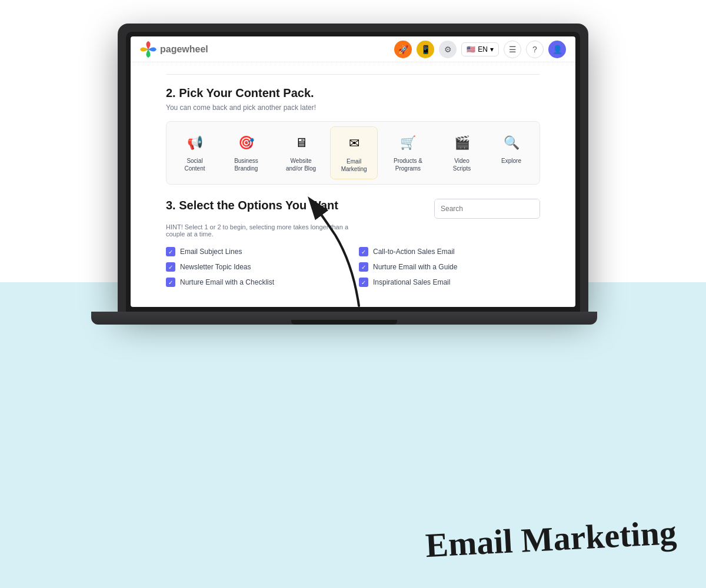 Image resolution: width=706 pixels, height=588 pixels. I want to click on business-branding-label: Business Branding, so click(246, 165).